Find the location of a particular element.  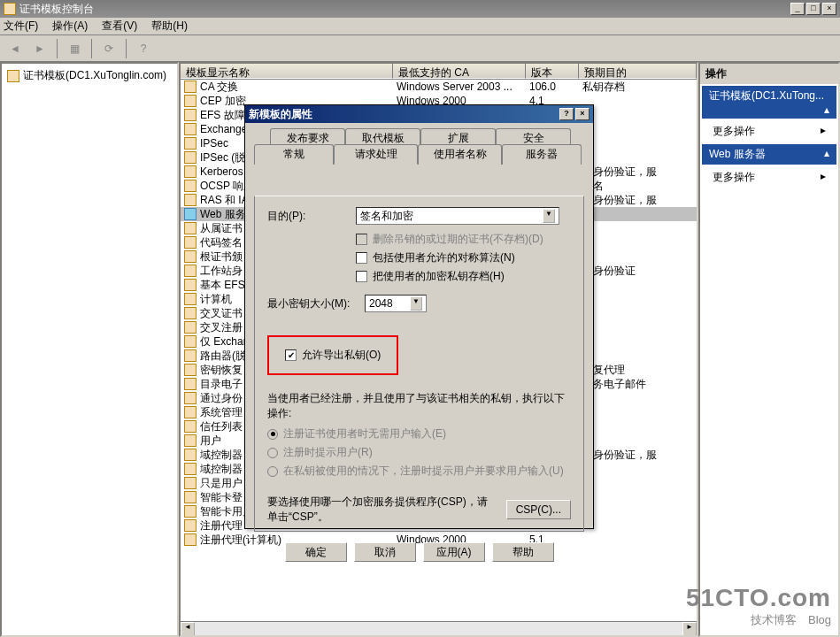

archive-key-checkbox is located at coordinates (361, 276).